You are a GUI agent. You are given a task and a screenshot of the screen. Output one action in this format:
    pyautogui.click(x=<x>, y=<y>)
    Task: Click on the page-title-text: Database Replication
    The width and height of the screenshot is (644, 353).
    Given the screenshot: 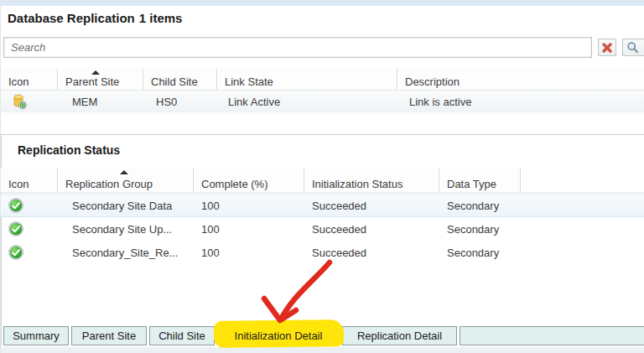 What is the action you would take?
    pyautogui.click(x=71, y=18)
    